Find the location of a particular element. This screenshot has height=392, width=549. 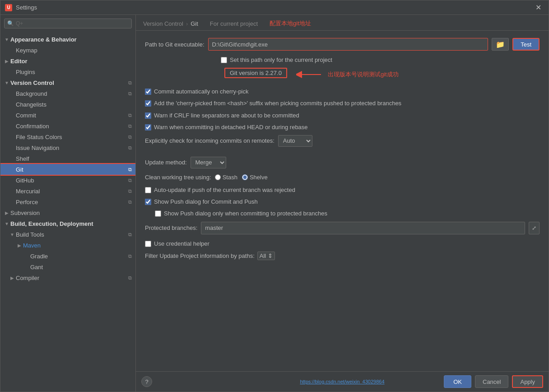

help-button: ? is located at coordinates (147, 382).